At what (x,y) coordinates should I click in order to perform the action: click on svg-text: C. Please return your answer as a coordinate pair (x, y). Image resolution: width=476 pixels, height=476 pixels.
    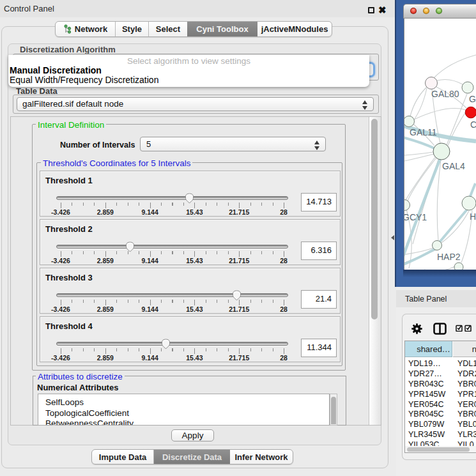
    Looking at the image, I should click on (473, 125).